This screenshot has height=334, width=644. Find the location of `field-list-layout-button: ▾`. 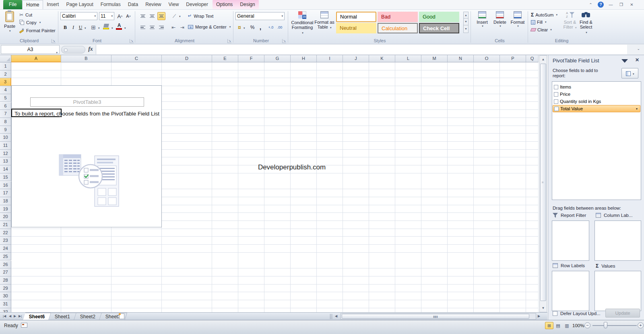

field-list-layout-button: ▾ is located at coordinates (630, 73).